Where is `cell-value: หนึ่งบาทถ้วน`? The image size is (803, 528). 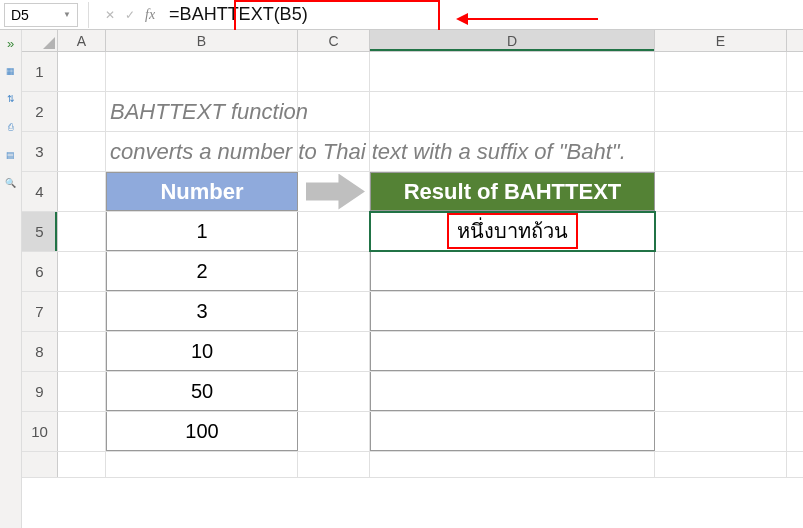 cell-value: หนึ่งบาทถ้วน is located at coordinates (512, 231).